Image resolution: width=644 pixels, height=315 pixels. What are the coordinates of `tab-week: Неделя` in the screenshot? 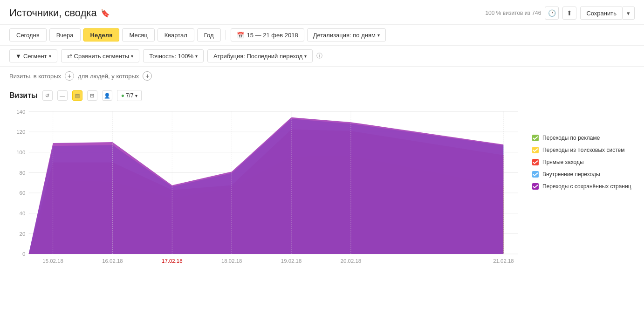 It's located at (102, 35).